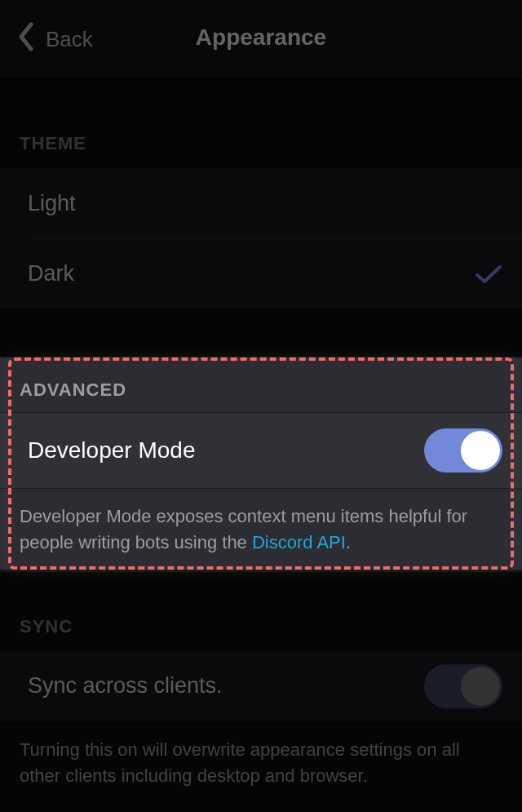 The image size is (522, 812). What do you see at coordinates (261, 333) in the screenshot?
I see `spacer` at bounding box center [261, 333].